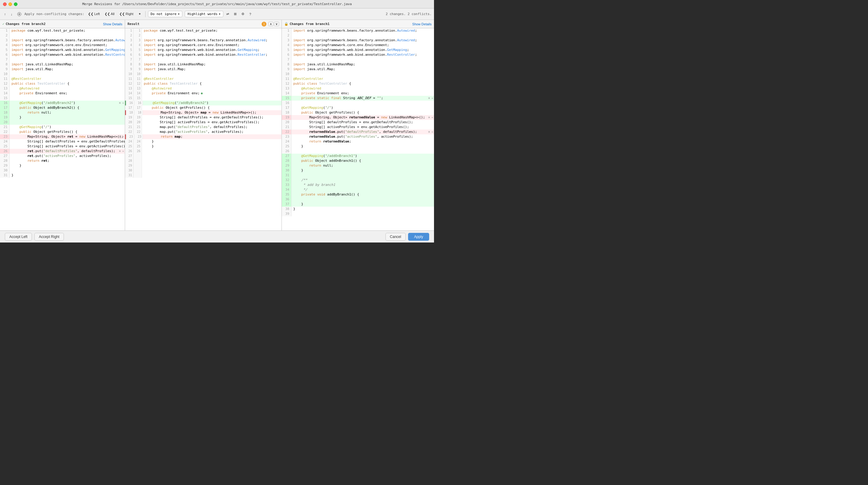 Image resolution: width=868 pixels, height=485 pixels. I want to click on table-row: 7 7, so click(203, 60).